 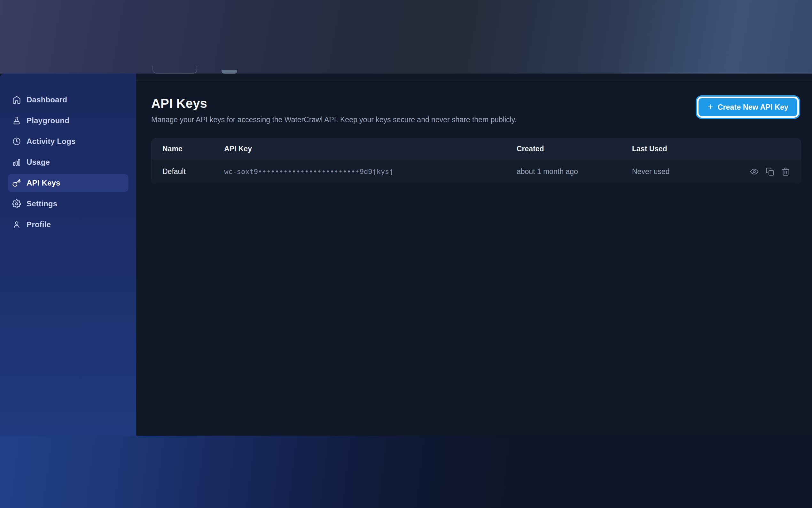 I want to click on top-banner, so click(x=406, y=37).